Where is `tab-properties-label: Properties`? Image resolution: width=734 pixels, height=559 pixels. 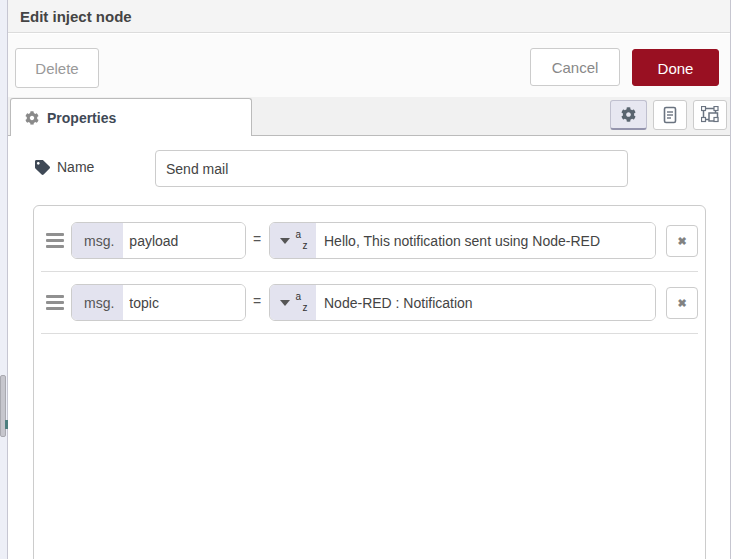 tab-properties-label: Properties is located at coordinates (82, 118).